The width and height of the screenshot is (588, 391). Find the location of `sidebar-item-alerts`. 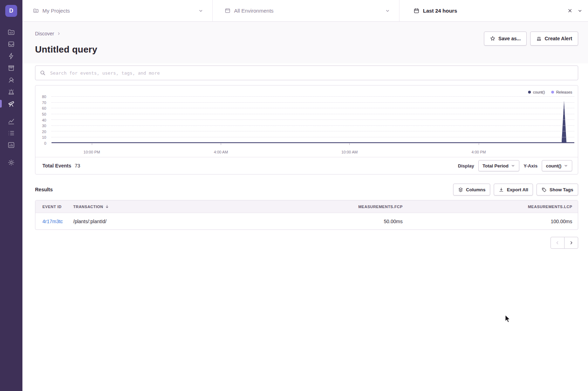

sidebar-item-alerts is located at coordinates (11, 92).